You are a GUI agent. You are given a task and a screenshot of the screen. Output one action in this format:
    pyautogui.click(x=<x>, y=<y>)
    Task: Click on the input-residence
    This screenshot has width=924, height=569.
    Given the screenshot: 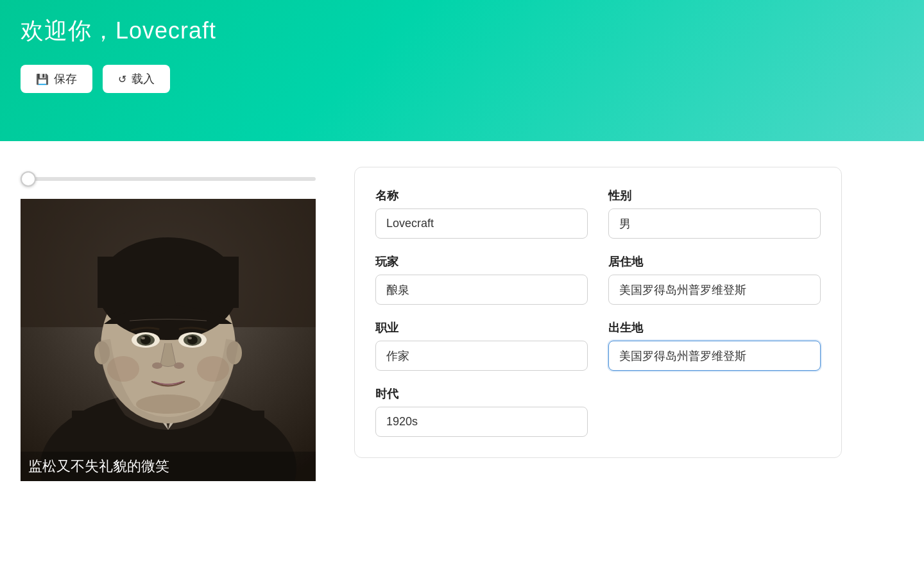 What is the action you would take?
    pyautogui.click(x=715, y=290)
    